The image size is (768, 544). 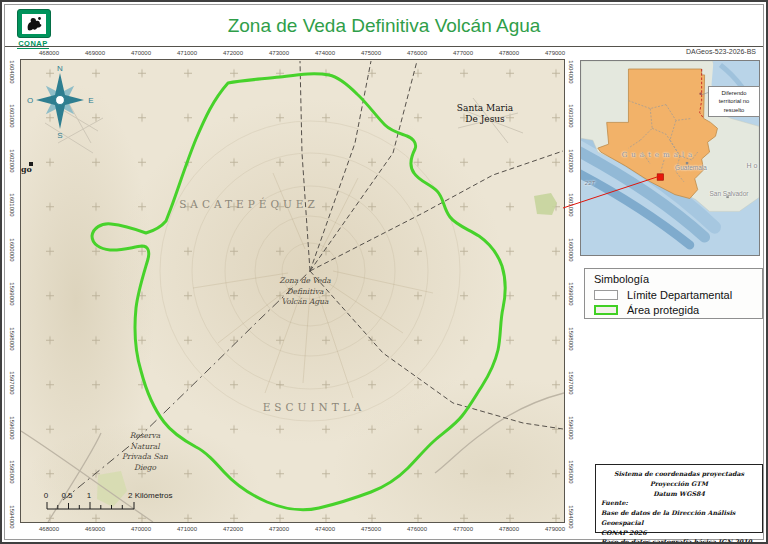 I want to click on scalebar-label-1: 1, so click(x=89, y=496).